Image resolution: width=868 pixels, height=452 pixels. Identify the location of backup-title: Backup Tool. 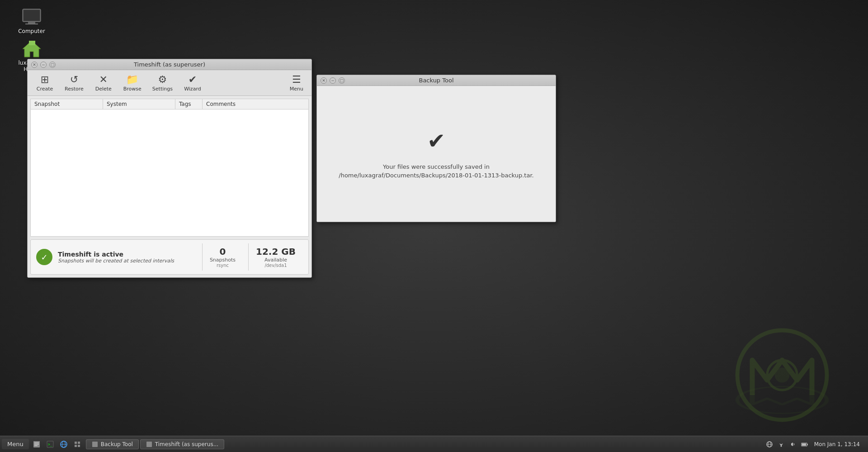
(436, 81).